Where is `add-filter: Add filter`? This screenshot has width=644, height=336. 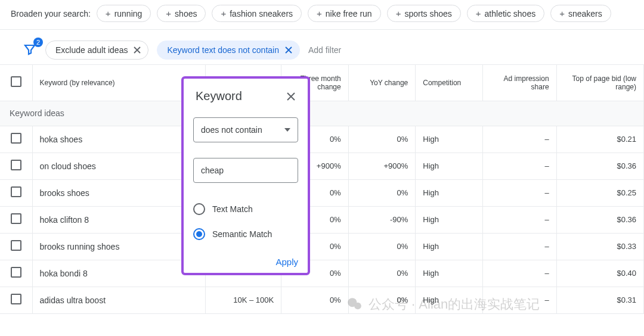
add-filter: Add filter is located at coordinates (324, 50).